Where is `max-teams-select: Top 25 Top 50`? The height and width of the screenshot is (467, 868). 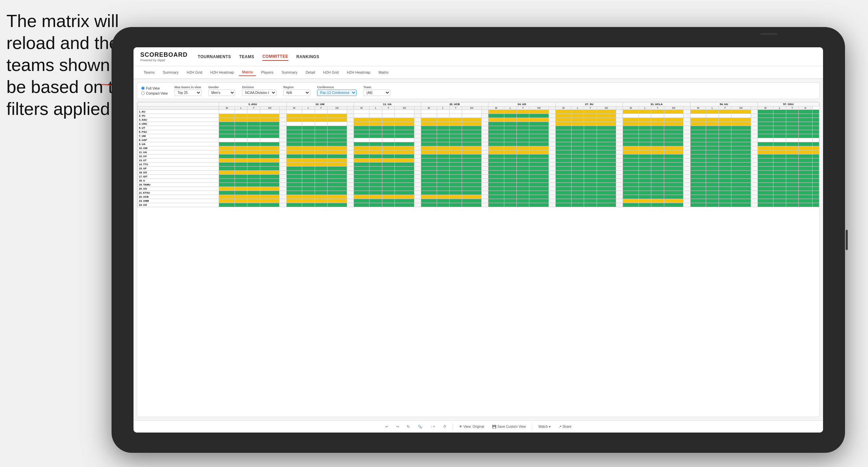 max-teams-select: Top 25 Top 50 is located at coordinates (188, 93).